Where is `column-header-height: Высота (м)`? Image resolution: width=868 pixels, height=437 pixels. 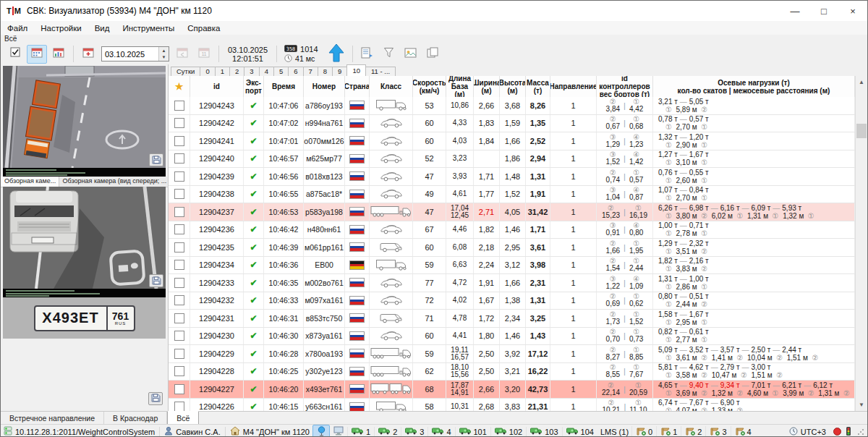 column-header-height: Высота (м) is located at coordinates (513, 87).